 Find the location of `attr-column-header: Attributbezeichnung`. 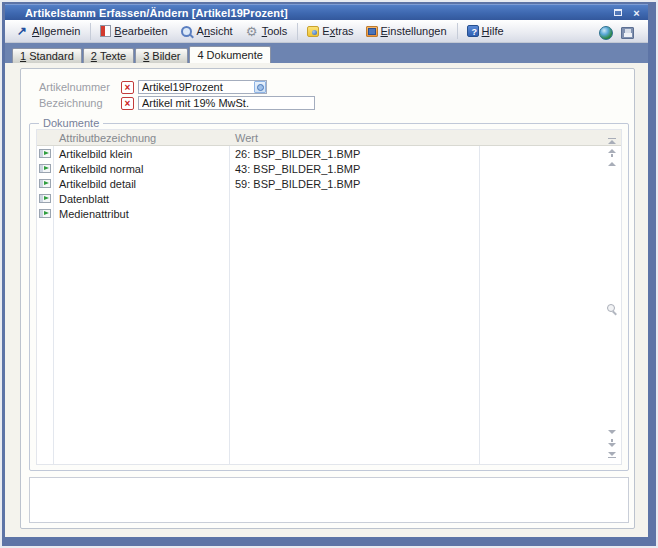

attr-column-header: Attributbezeichnung is located at coordinates (141, 138).